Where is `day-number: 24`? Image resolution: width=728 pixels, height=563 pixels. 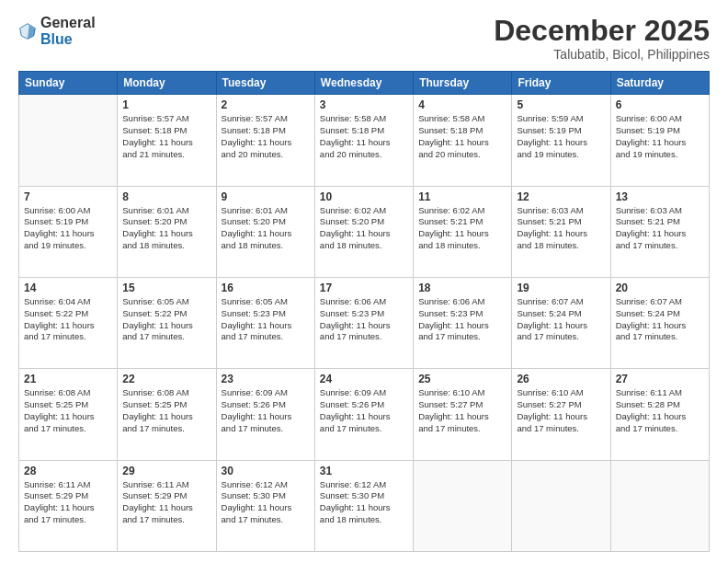
day-number: 24 is located at coordinates (364, 379).